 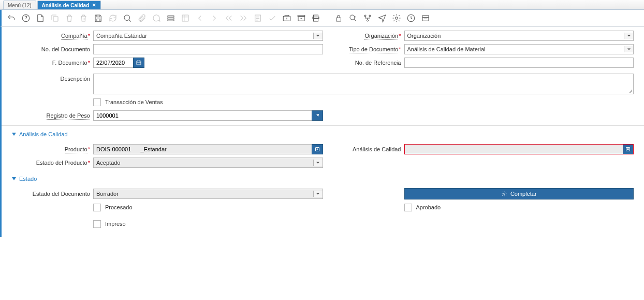 I want to click on organizacion-value: Organización, so click(x=425, y=36).